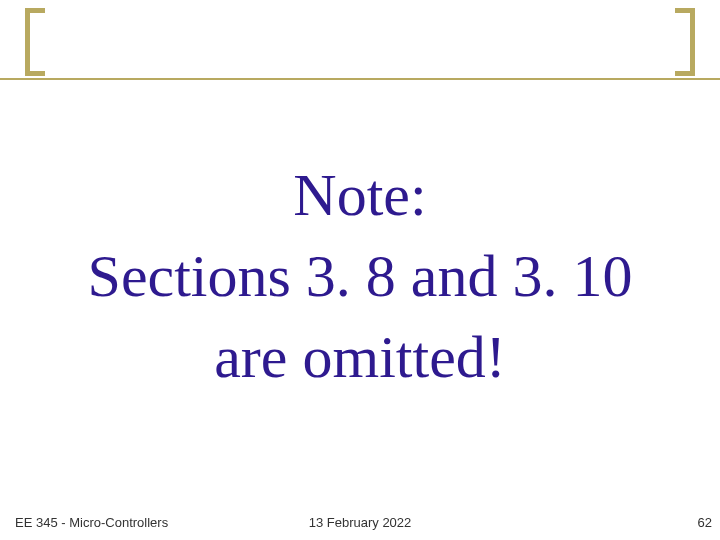  Describe the element at coordinates (92, 522) in the screenshot. I see `footer-course: EE 345 - Micro-Controllers` at that location.